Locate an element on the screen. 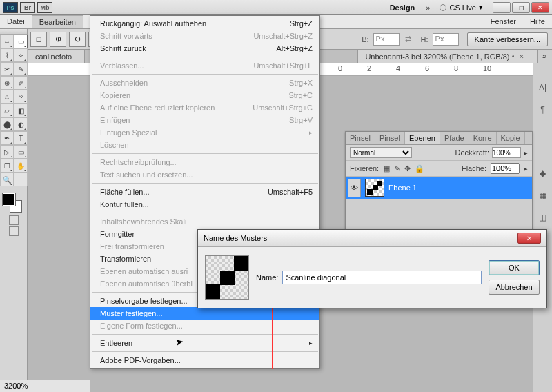  name-label: Name: is located at coordinates (267, 277).